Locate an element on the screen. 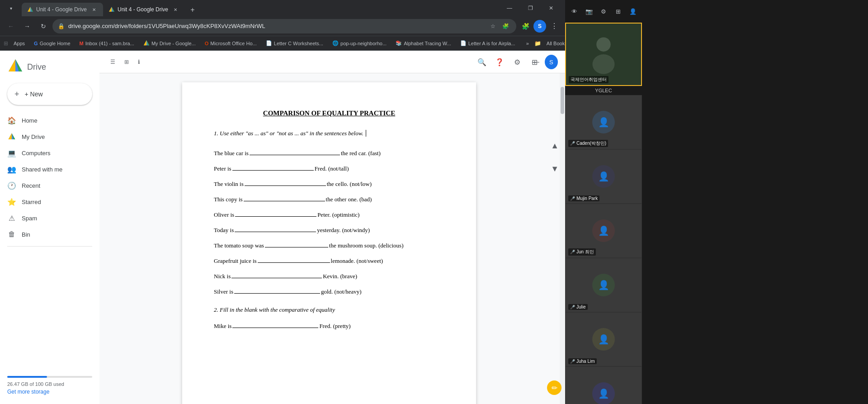  section2-sentence-1-blank is located at coordinates (275, 324).